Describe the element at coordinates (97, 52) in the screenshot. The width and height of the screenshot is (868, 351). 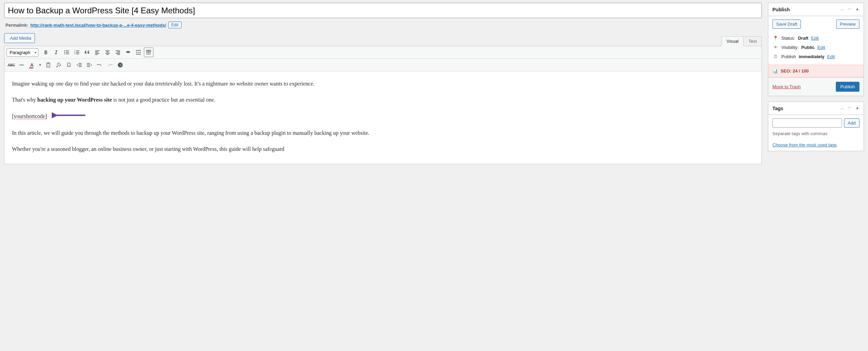
I see `align-left-icon` at that location.